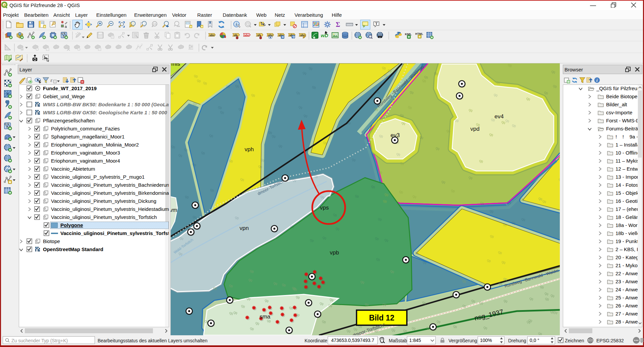 The image size is (644, 347). Describe the element at coordinates (249, 150) in the screenshot. I see `svg-text: vph` at that location.